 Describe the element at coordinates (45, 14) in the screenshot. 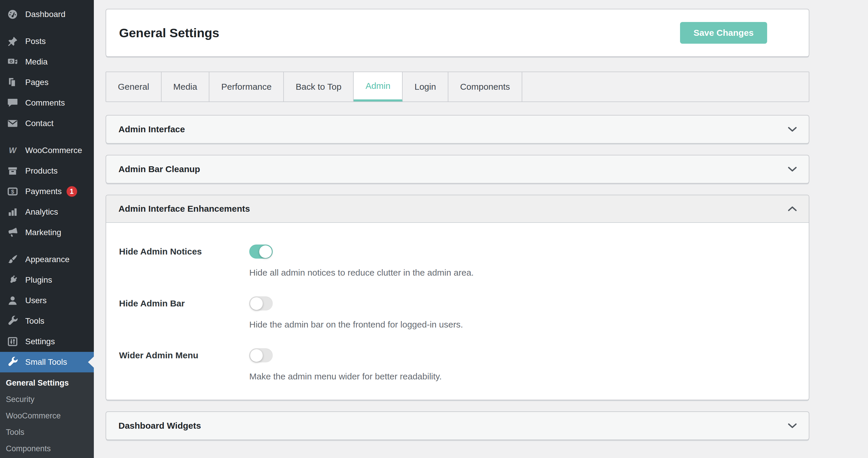

I see `sidebar-item-label: Dashboard` at that location.